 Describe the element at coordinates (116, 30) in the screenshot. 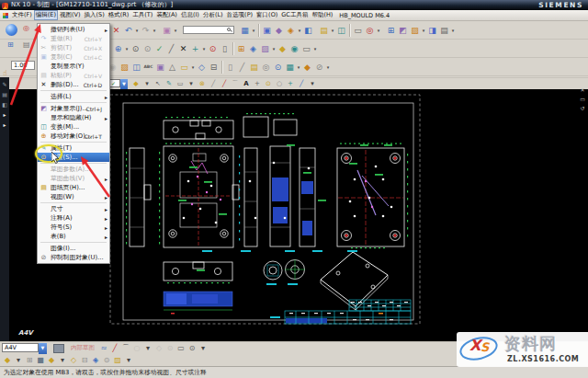

I see `delete-icon: ✕` at that location.